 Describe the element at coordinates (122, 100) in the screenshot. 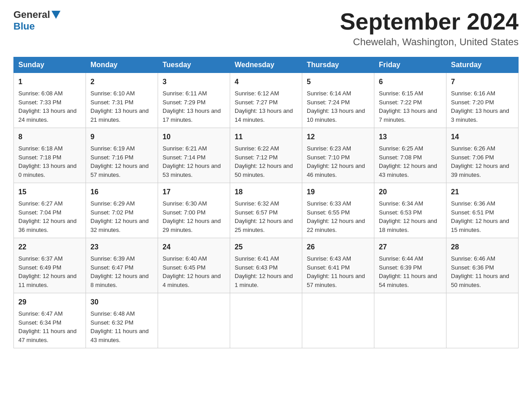

I see `calendar-cell: 2Sunrise: 6:10 AMSunset: 7:31 PMDaylight…` at that location.